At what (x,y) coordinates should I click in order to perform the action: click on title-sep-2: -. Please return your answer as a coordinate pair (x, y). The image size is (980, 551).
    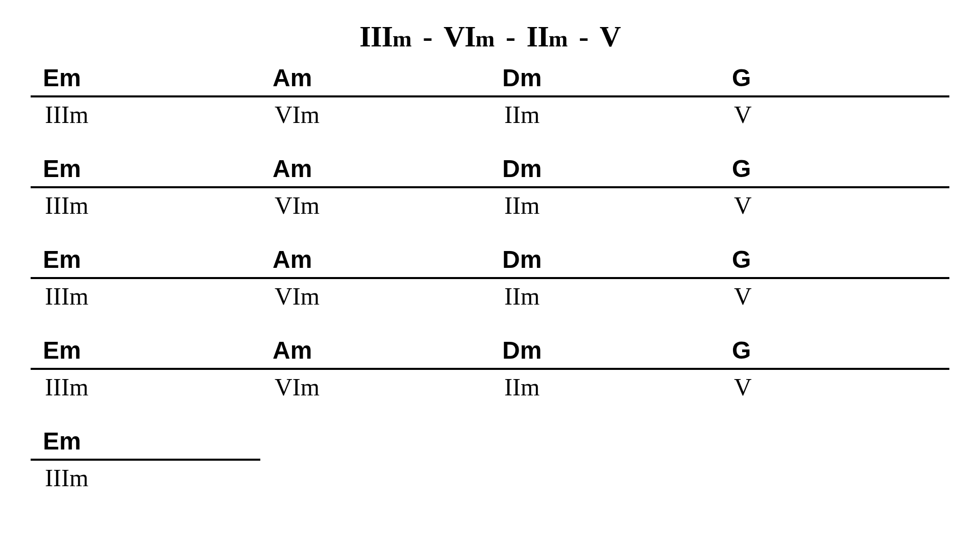
    Looking at the image, I should click on (511, 37).